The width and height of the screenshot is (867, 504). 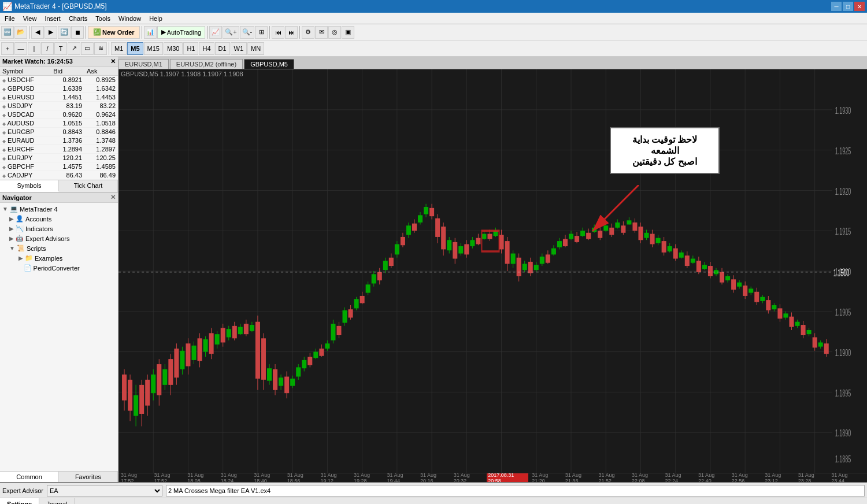 What do you see at coordinates (492, 477) in the screenshot?
I see `chart-time-bar: 31 Aug 17:52 31 Aug 17:52 31 Aug 18:08 3…` at bounding box center [492, 477].